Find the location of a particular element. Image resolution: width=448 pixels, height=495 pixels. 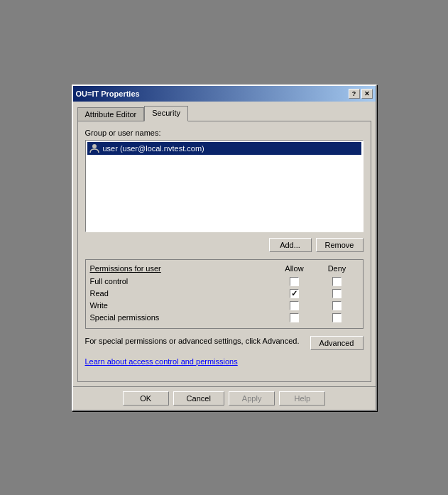

perm-name-read: Read is located at coordinates (182, 293).